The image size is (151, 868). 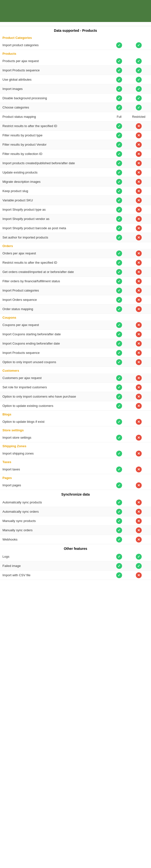 What do you see at coordinates (56, 334) in the screenshot?
I see `row-label: Import Coupons starting before/after dat…` at bounding box center [56, 334].